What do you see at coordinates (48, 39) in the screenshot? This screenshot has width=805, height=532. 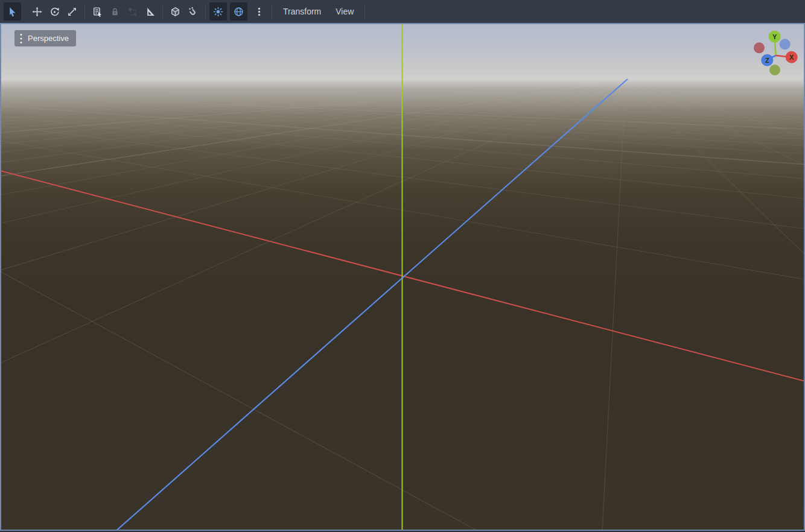 I see `projection-label: Perspective` at bounding box center [48, 39].